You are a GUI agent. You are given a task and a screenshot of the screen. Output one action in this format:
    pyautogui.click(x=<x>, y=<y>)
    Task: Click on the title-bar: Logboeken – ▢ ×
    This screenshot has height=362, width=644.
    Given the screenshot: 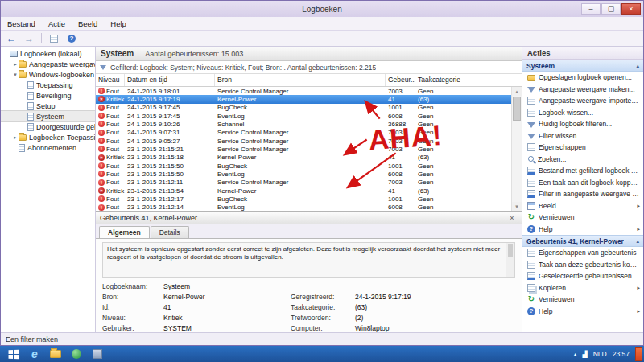 What is the action you would take?
    pyautogui.click(x=322, y=9)
    